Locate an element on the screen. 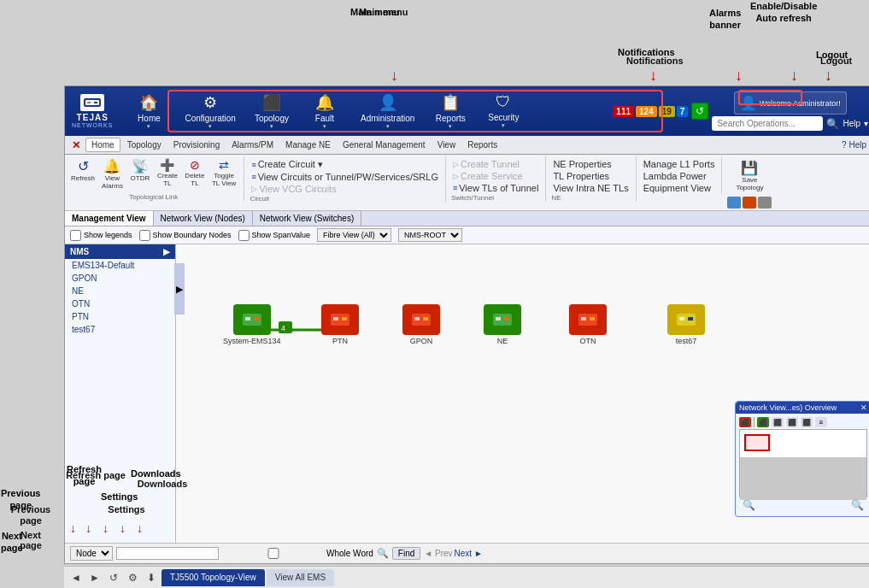  refresh-button: ↺ Refresh is located at coordinates (83, 174).